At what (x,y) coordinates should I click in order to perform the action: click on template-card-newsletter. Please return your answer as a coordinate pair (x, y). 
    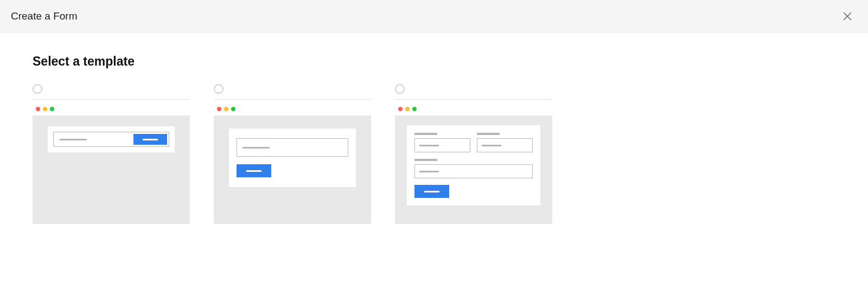
    Looking at the image, I should click on (292, 154).